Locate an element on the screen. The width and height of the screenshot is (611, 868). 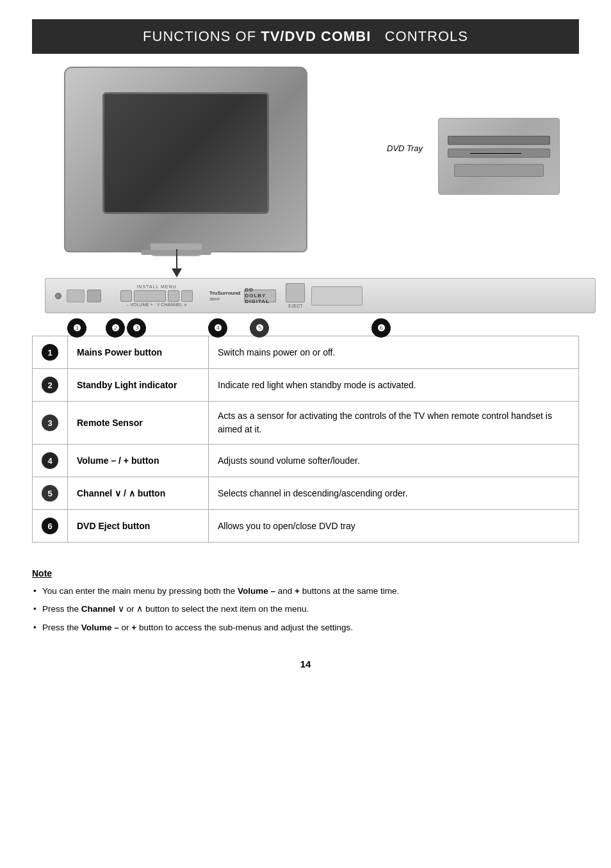
table-row: 3Remote SensorActs as a sensor for activ… is located at coordinates (306, 423).